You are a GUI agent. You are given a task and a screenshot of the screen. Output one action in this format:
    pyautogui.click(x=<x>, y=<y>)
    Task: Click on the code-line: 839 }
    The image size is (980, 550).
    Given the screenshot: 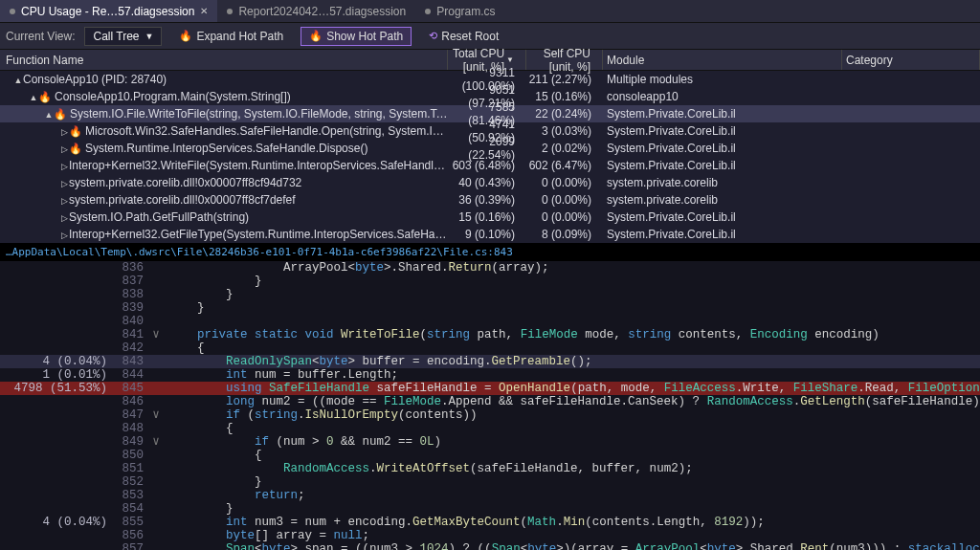 What is the action you would take?
    pyautogui.click(x=490, y=308)
    